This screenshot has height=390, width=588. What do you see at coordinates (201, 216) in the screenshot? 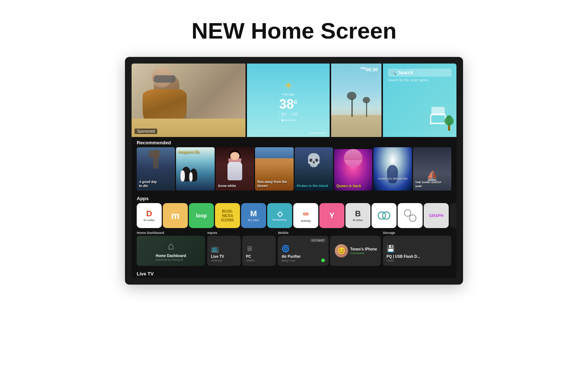
I see `app-loop: loop` at bounding box center [201, 216].